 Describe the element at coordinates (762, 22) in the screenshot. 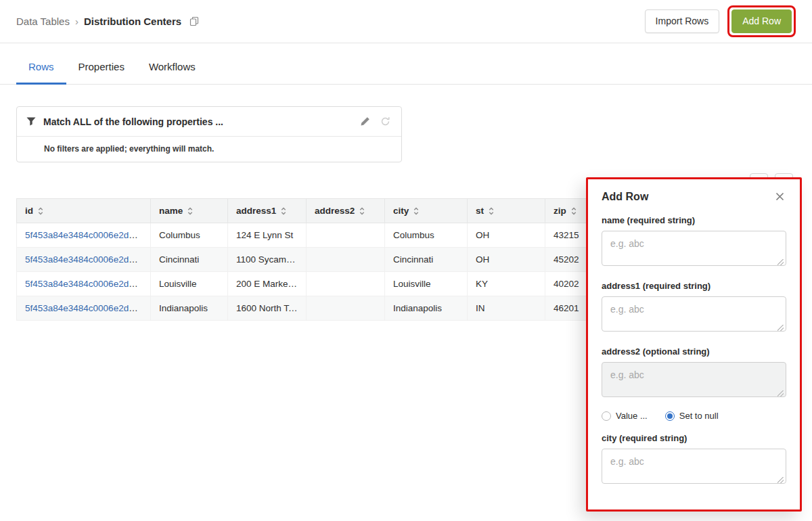

I see `add-row-button-annotation: Add Row` at that location.